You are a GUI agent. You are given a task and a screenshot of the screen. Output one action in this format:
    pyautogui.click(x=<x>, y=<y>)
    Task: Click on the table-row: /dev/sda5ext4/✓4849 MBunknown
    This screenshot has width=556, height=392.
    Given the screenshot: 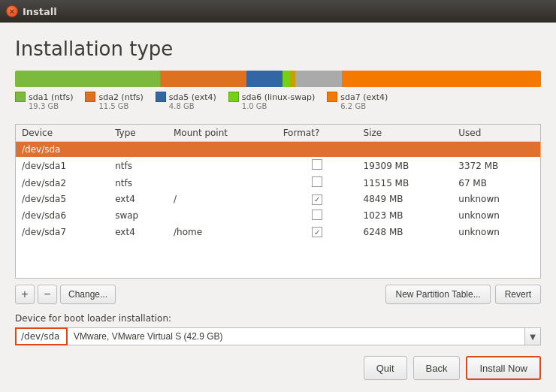 What is the action you would take?
    pyautogui.click(x=278, y=200)
    